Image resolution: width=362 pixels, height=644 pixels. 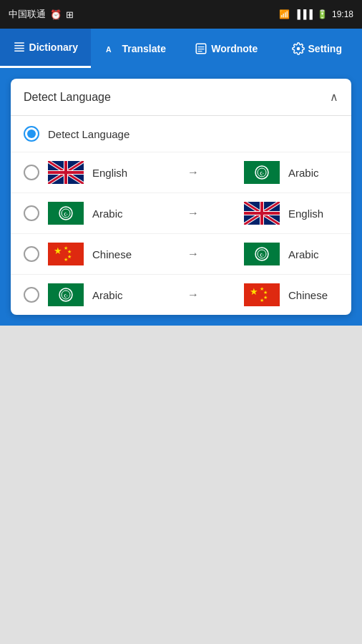 I want to click on status-bar: 中国联通 ⏰ ⊞ 📶 ▐▐▐ 🔋 19:18, so click(x=181, y=14).